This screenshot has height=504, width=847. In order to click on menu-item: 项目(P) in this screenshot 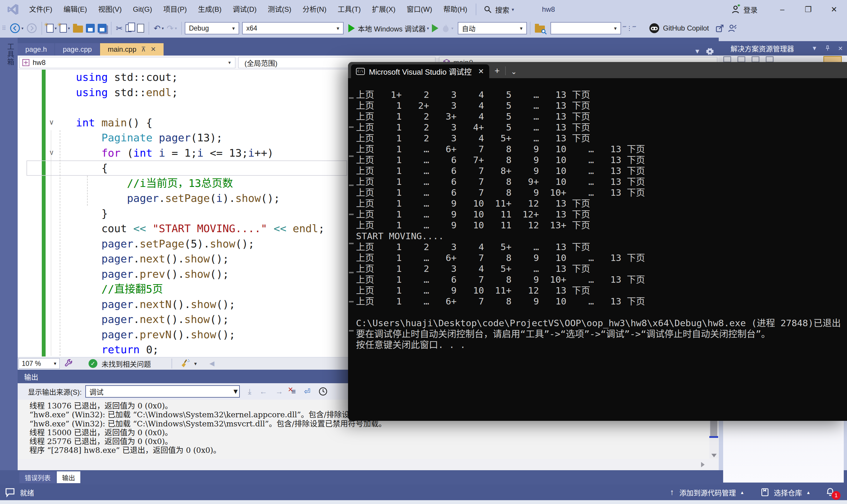, I will do `click(175, 10)`.